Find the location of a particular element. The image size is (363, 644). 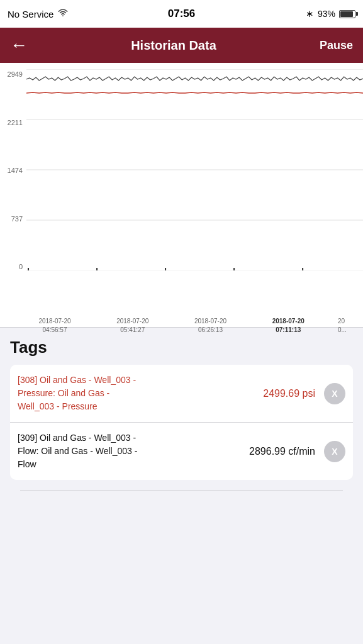

status-time: 07:56 is located at coordinates (181, 14).